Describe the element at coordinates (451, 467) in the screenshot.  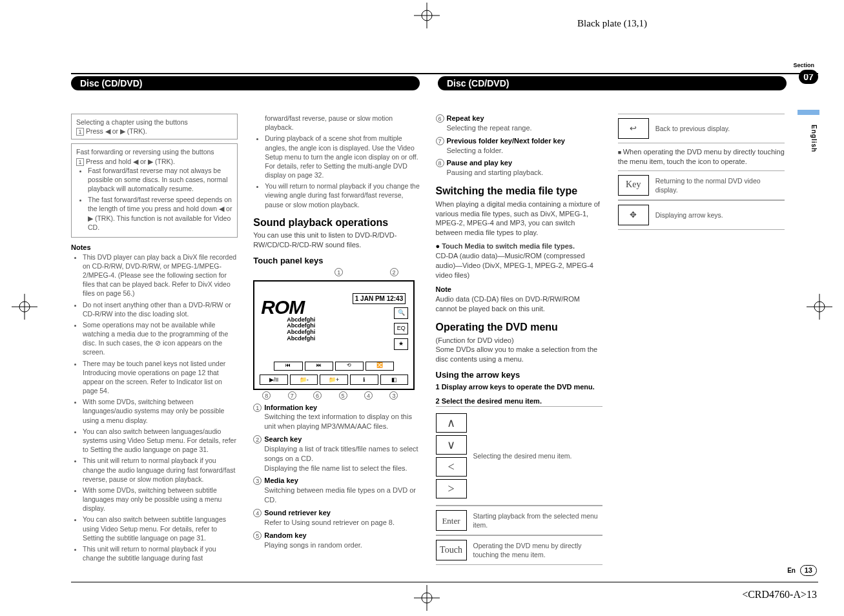
I see `arrow-left-icon: <` at that location.